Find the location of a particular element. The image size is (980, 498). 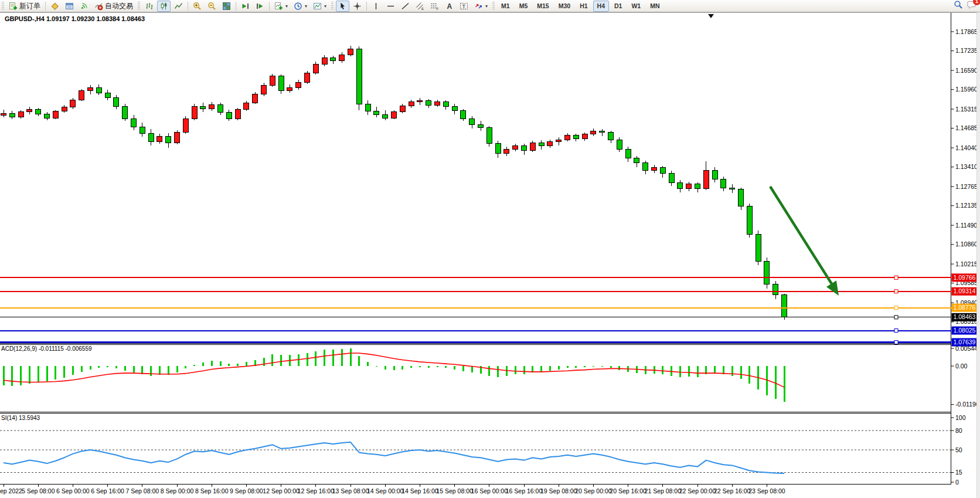

timeframe-button-m30: M30 is located at coordinates (564, 6).